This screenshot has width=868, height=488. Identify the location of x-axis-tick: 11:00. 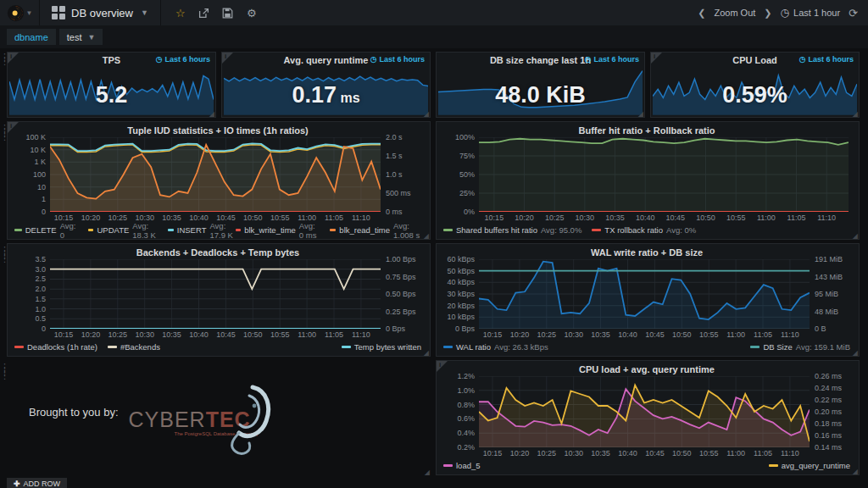
(307, 335).